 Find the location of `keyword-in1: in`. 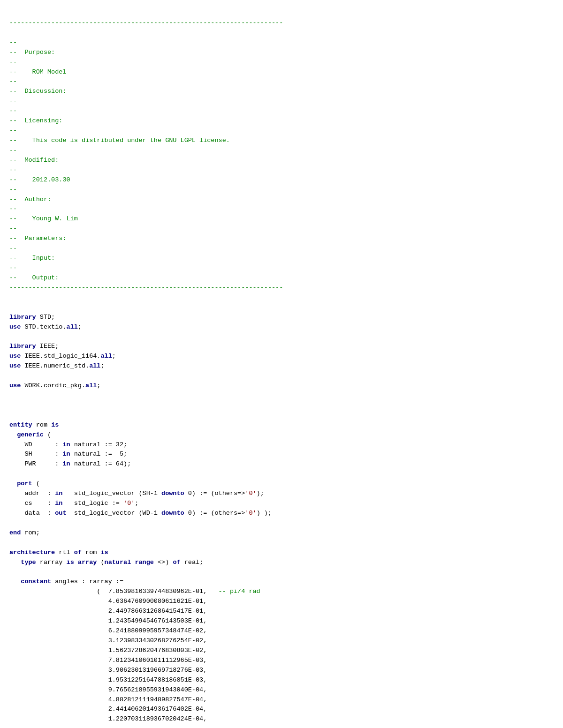

keyword-in1: in is located at coordinates (66, 444).